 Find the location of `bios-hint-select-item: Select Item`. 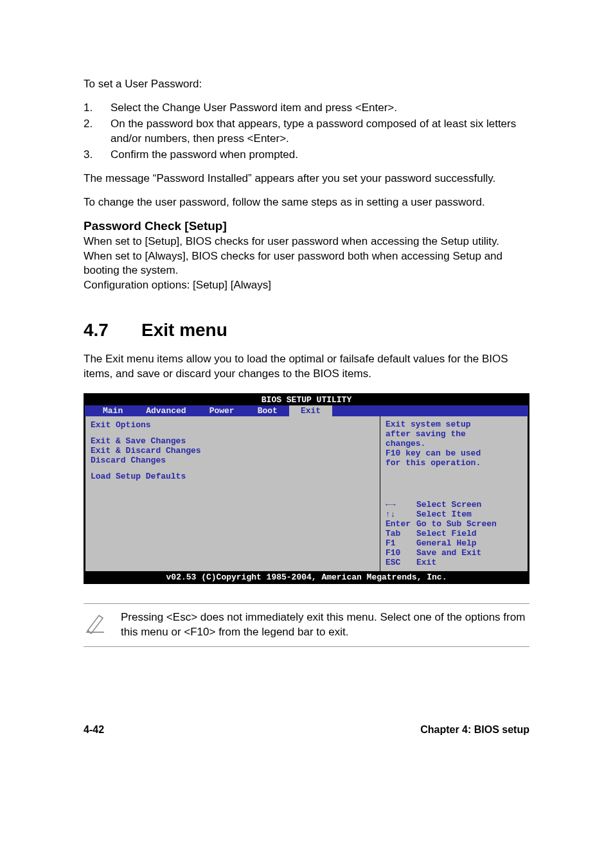

bios-hint-select-item: Select Item is located at coordinates (454, 515).